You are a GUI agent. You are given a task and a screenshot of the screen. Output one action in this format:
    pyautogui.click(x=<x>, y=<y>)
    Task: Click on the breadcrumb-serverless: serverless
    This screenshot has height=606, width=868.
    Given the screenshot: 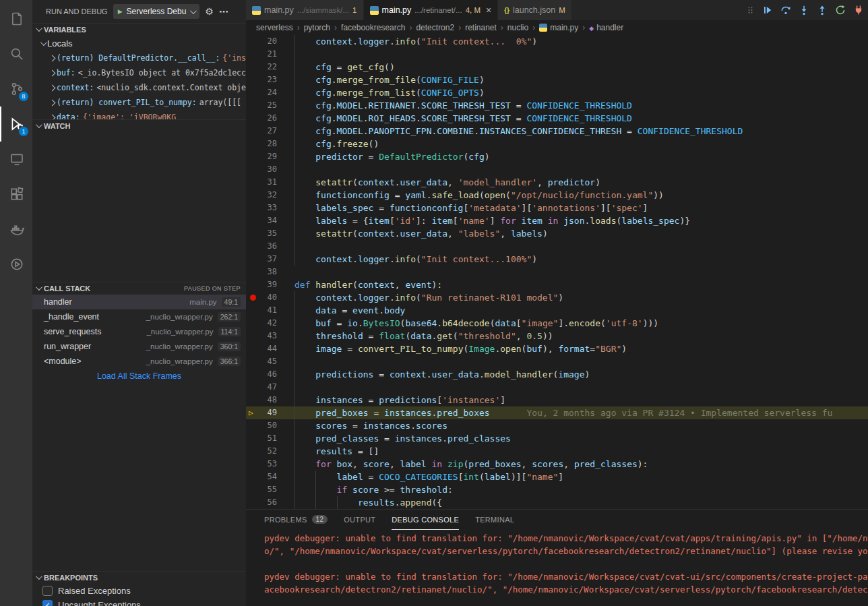 What is the action you would take?
    pyautogui.click(x=275, y=28)
    